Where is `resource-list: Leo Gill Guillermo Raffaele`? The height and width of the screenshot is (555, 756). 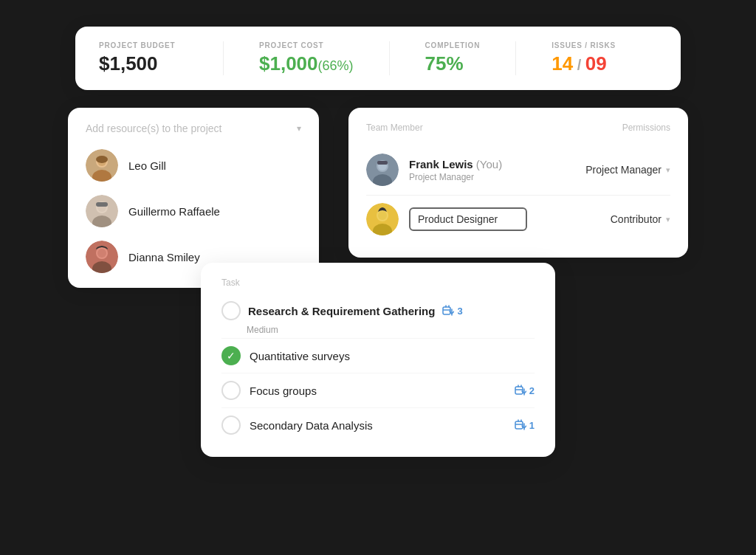
resource-list: Leo Gill Guillermo Raffaele is located at coordinates (193, 211).